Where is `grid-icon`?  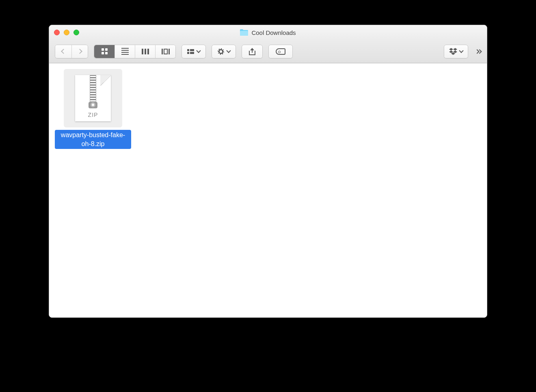
grid-icon is located at coordinates (105, 51).